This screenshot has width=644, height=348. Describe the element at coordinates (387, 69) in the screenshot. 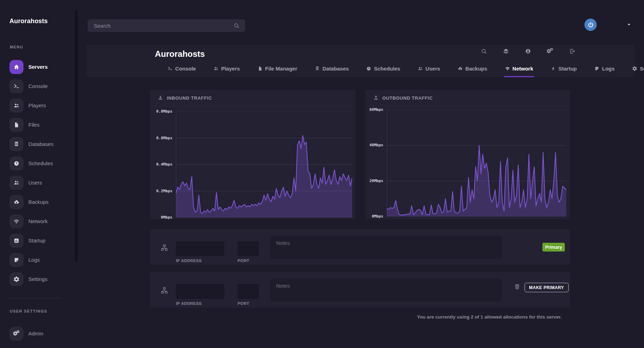

I see `tab-label: Schedules` at that location.